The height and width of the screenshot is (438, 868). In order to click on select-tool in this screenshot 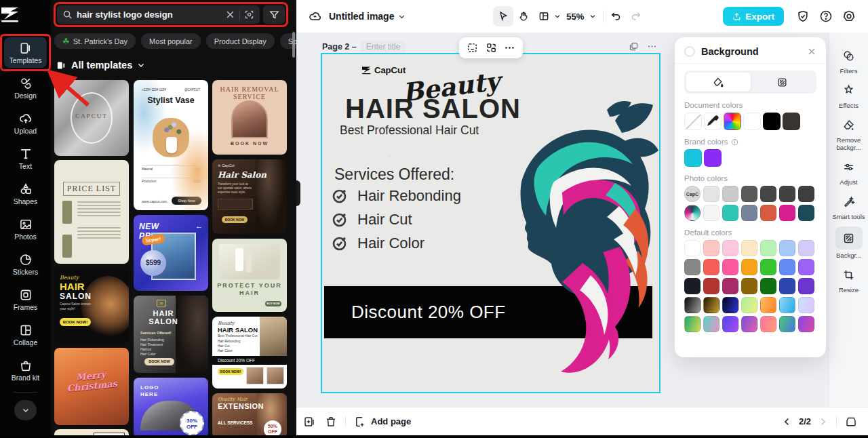, I will do `click(503, 16)`.